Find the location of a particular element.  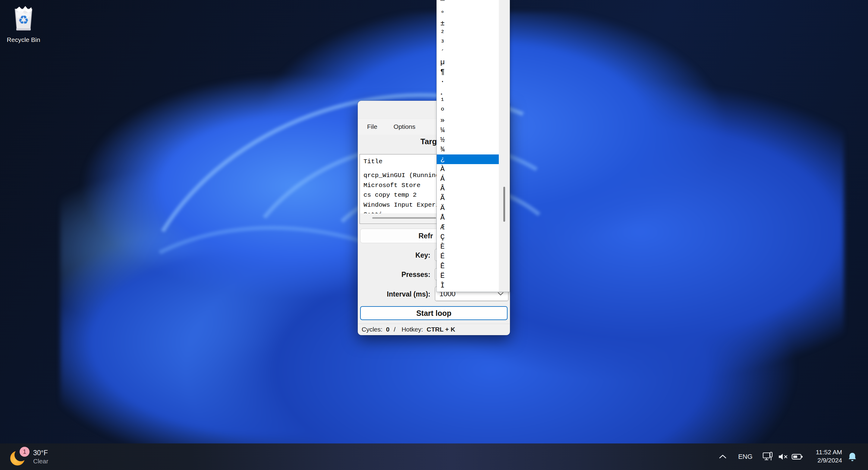

window-list-row: qrcp_WinGUI (Running is located at coordinates (402, 175).